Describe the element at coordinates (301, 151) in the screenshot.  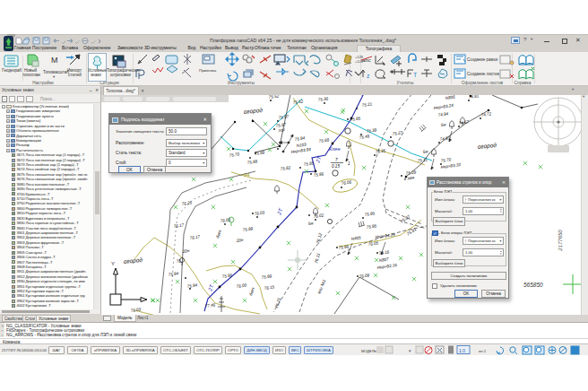
I see `svg-text: Нкр=83.94` at that location.